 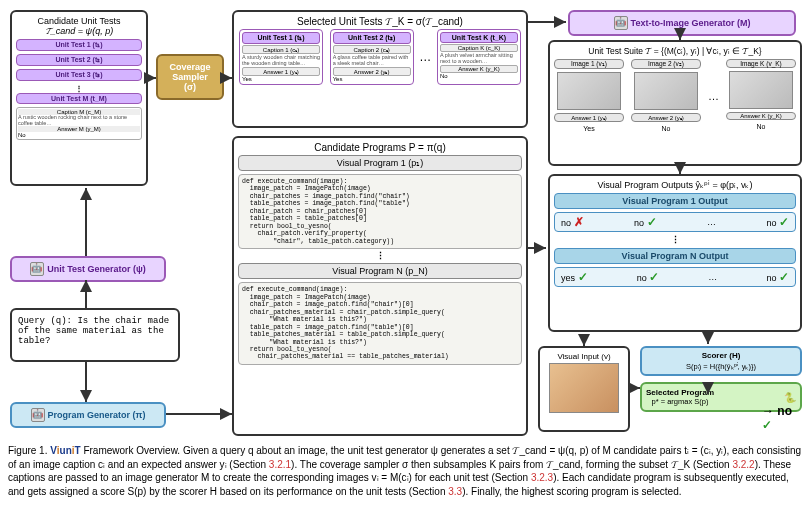 What do you see at coordinates (79, 75) in the screenshot?
I see `cand-item-3: Unit Test 3 (t₃)` at bounding box center [79, 75].